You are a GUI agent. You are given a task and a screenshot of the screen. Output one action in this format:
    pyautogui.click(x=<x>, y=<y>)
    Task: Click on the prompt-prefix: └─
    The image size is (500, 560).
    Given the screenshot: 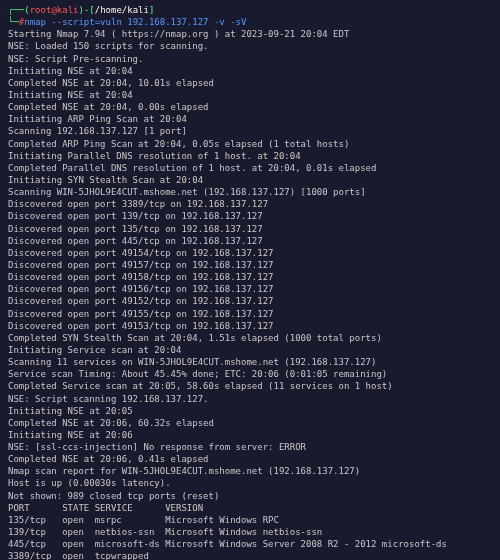 What is the action you would take?
    pyautogui.click(x=14, y=22)
    